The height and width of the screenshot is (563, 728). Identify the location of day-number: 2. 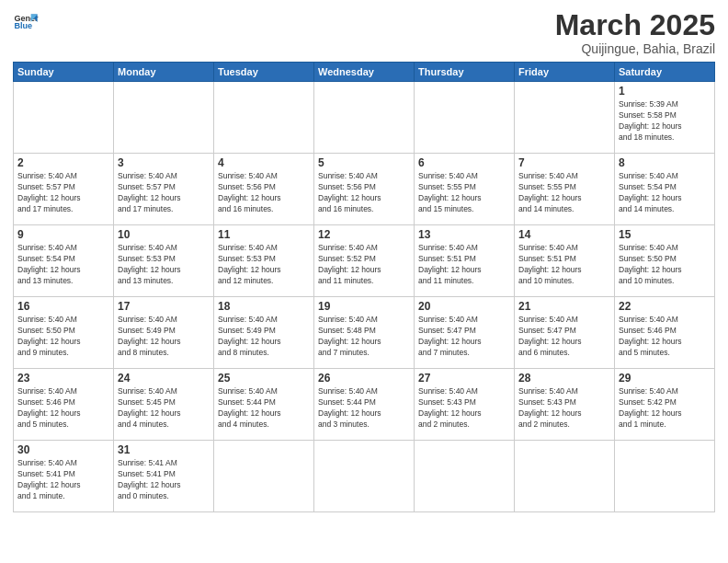
(63, 163).